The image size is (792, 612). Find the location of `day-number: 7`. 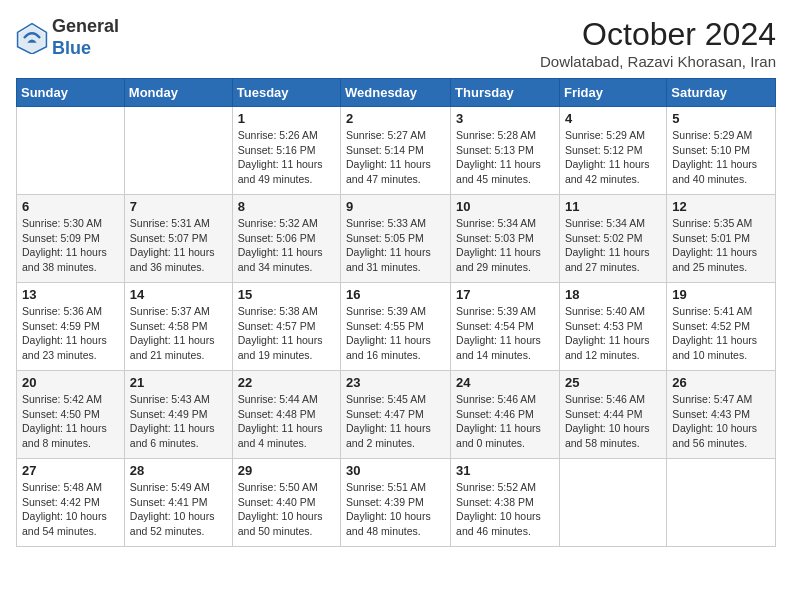

day-number: 7 is located at coordinates (178, 206).